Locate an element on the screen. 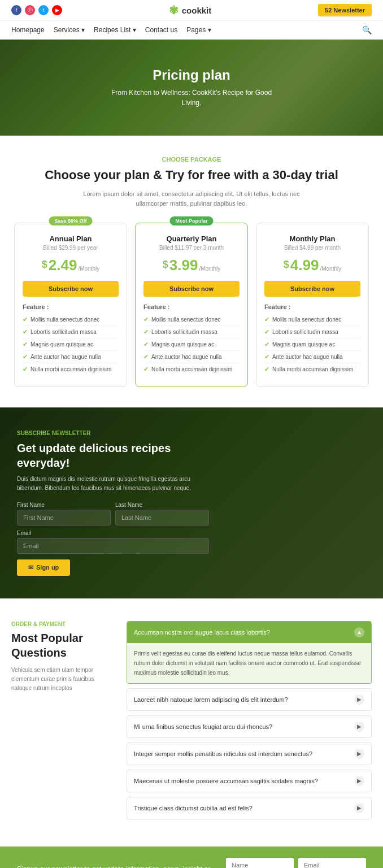 This screenshot has height=868, width=383. quarterly-feature-3: ✔Magnis quam quisque ac is located at coordinates (192, 345).